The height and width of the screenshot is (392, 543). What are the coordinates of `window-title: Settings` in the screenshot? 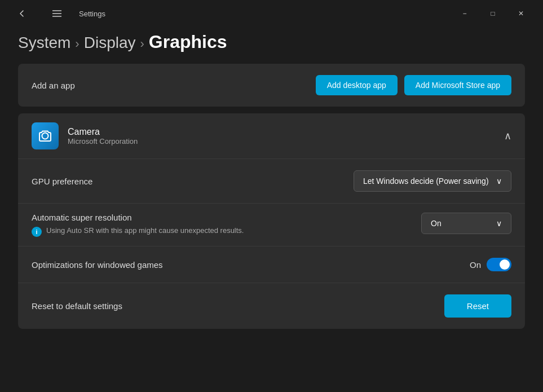 It's located at (92, 14).